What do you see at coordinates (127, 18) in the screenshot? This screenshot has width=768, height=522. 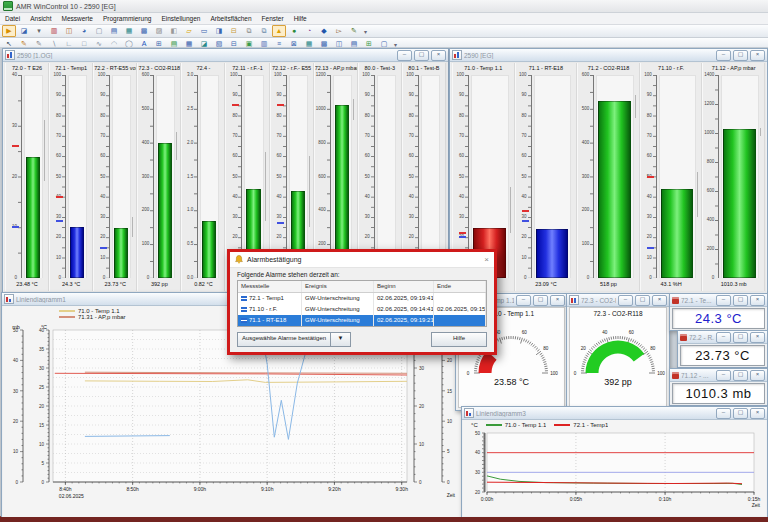 I see `menu-programmierung: Programmierung` at bounding box center [127, 18].